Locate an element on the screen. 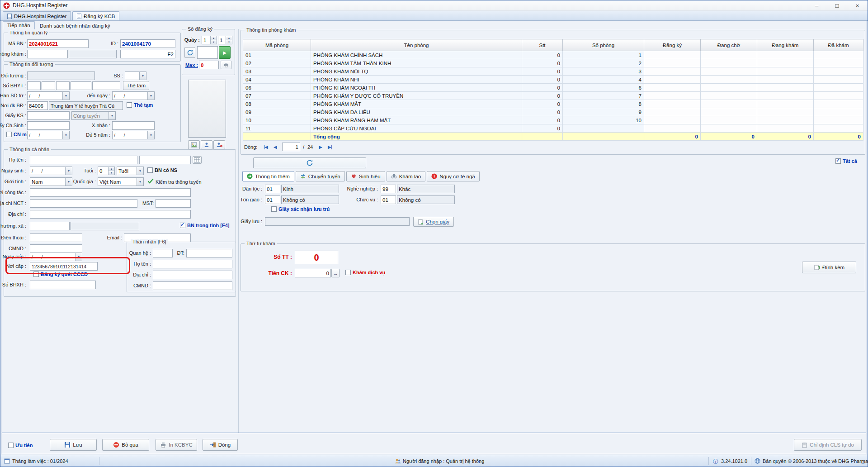 This screenshot has height=467, width=868. phong-kham-name-input is located at coordinates (93, 54).